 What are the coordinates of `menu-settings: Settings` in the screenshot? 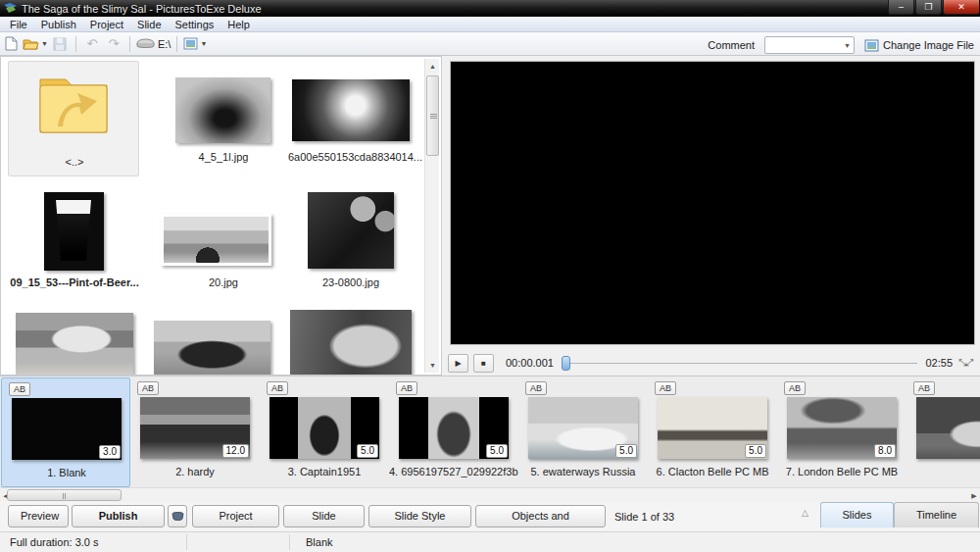 It's located at (195, 25).